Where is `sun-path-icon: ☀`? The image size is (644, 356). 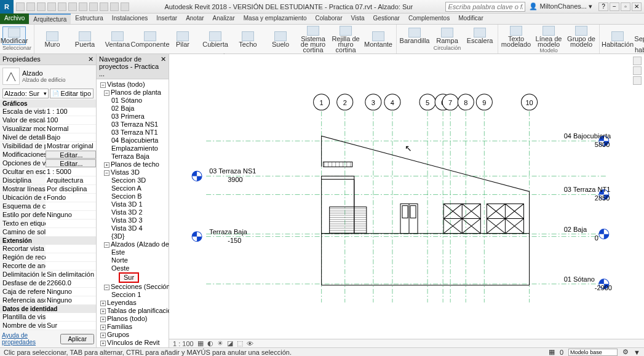 sun-path-icon: ☀ is located at coordinates (220, 343).